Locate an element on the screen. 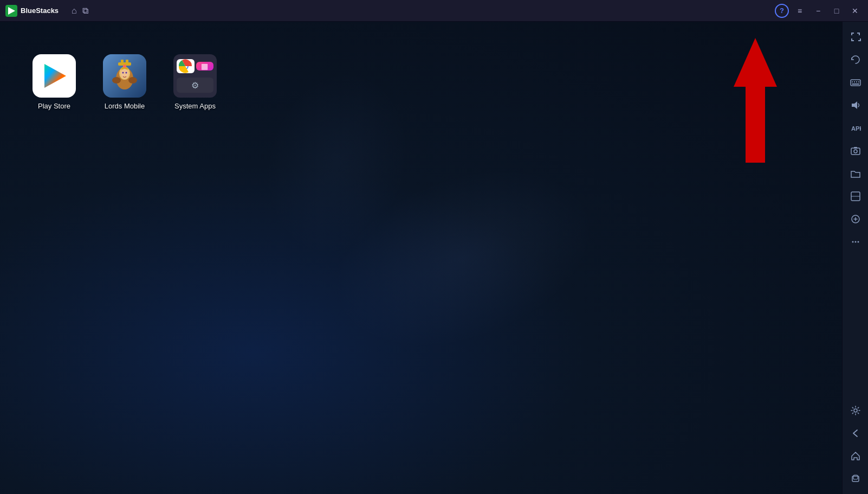 Image resolution: width=868 pixels, height=494 pixels. app-icon-lords-mobile: Lords Mobile is located at coordinates (125, 82).